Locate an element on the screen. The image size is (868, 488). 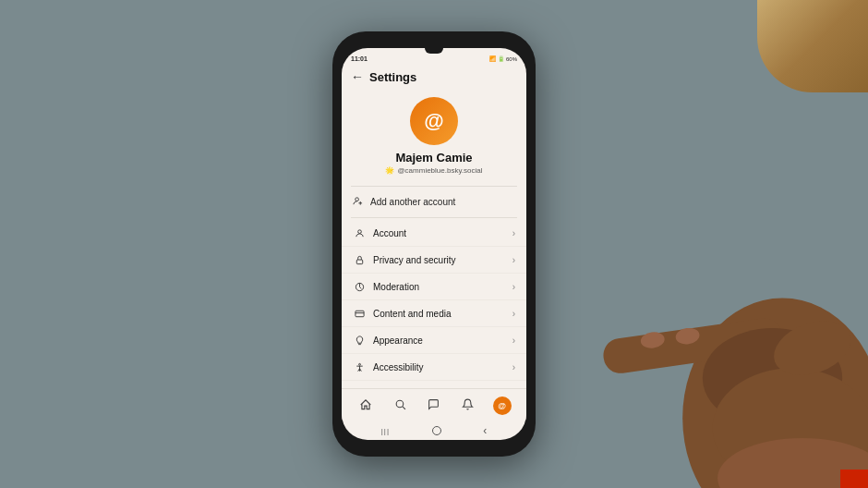
status-time: 11:01 is located at coordinates (359, 59).